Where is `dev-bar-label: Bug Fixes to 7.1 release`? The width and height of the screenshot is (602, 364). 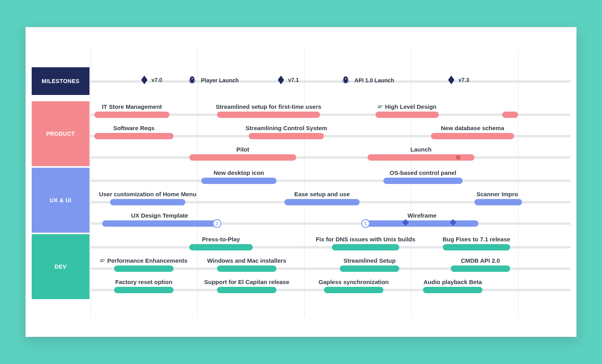
dev-bar-label: Bug Fixes to 7.1 release is located at coordinates (477, 239).